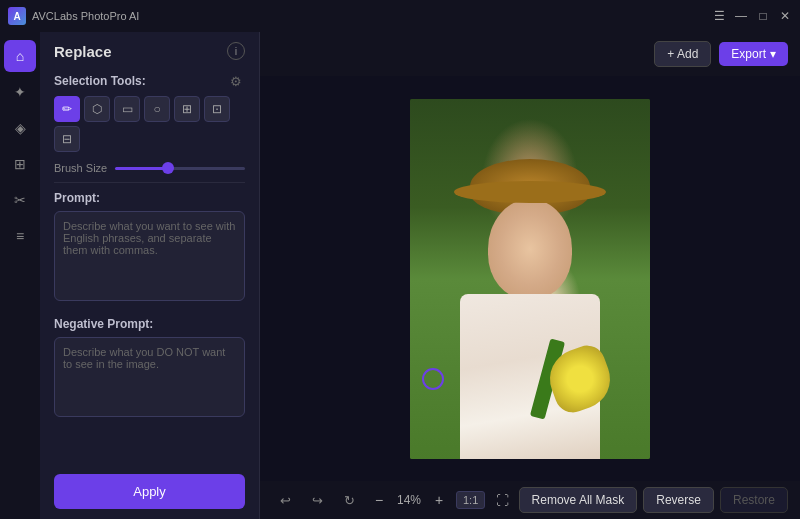  Describe the element at coordinates (150, 256) in the screenshot. I see `prompt-textarea` at that location.